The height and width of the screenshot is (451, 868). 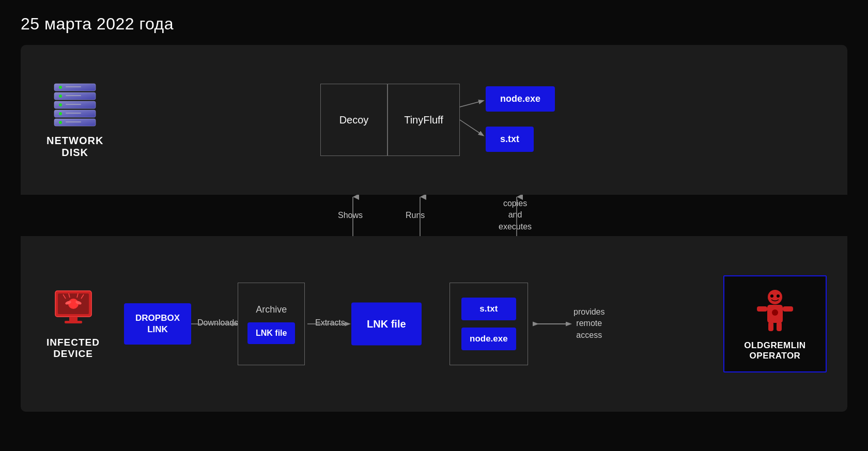 What do you see at coordinates (330, 323) in the screenshot?
I see `extracts-label: Extracts` at bounding box center [330, 323].